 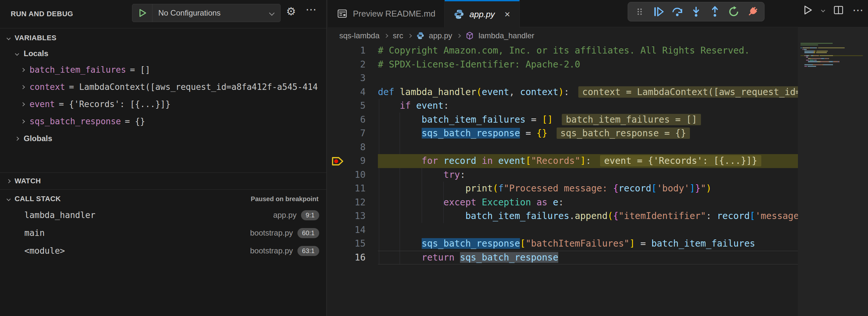 I want to click on variables-scope-globals: Globals, so click(x=163, y=138).